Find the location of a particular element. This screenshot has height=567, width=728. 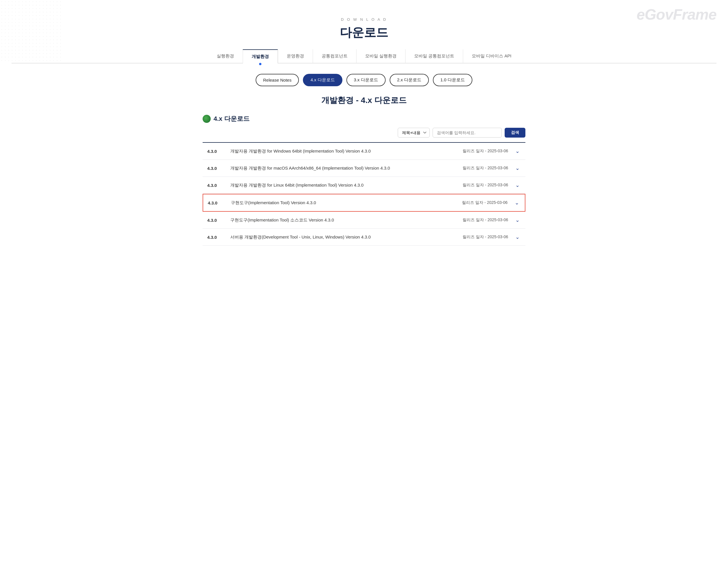

filter-btn-1x: 1.0 다운로드 is located at coordinates (453, 80).